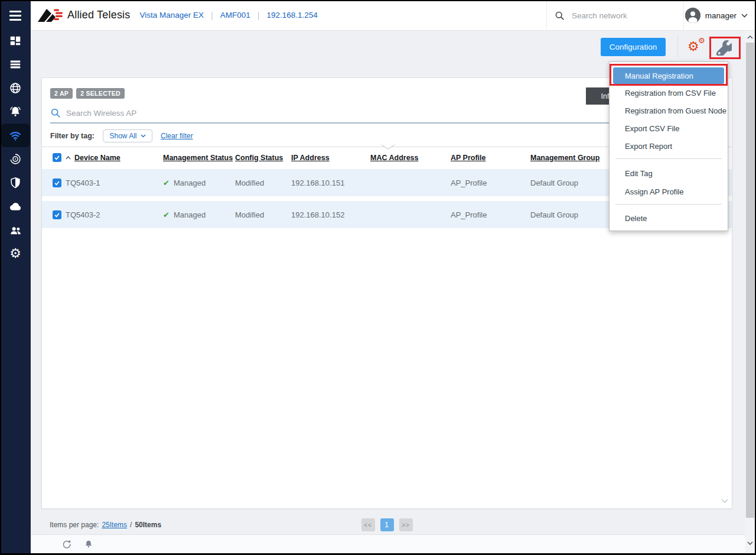 The height and width of the screenshot is (555, 756). What do you see at coordinates (15, 292) in the screenshot?
I see `sidebar-nav: ⚙` at bounding box center [15, 292].